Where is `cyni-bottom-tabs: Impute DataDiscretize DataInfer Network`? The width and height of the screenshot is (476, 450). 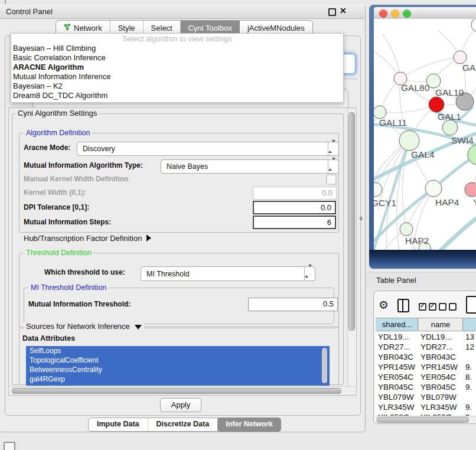
cyni-bottom-tabs: Impute DataDiscretize DataInfer Network is located at coordinates (184, 425).